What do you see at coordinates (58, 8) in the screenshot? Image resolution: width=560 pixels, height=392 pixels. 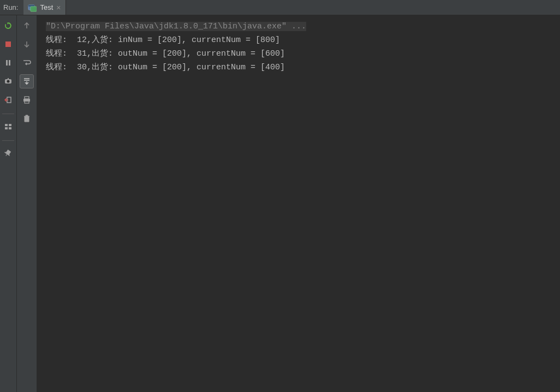 I see `close-icon: ×` at bounding box center [58, 8].